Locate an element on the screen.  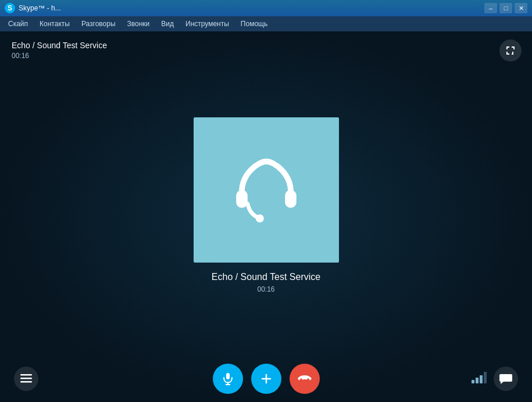
menu-item-calls: Звонки is located at coordinates (138, 24).